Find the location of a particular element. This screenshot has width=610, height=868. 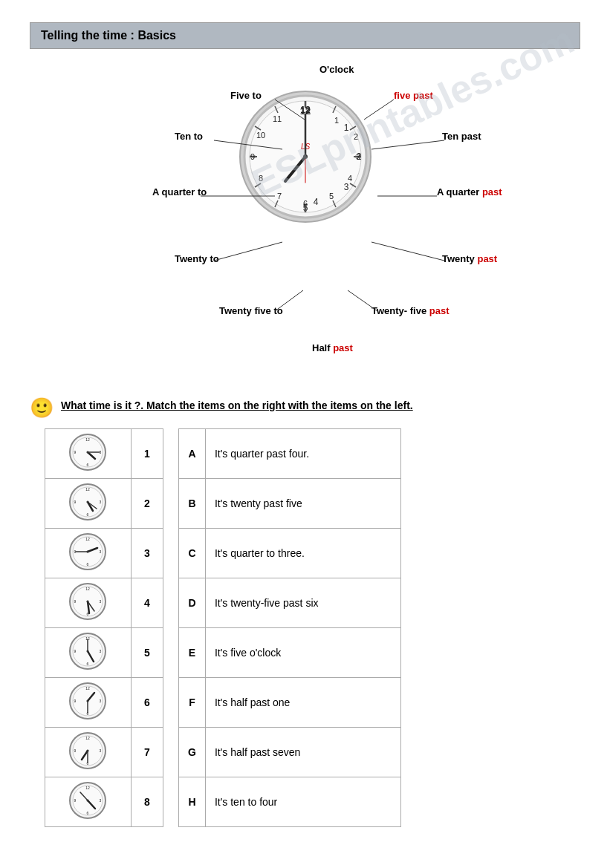

svg-text: 10 is located at coordinates (260, 135).